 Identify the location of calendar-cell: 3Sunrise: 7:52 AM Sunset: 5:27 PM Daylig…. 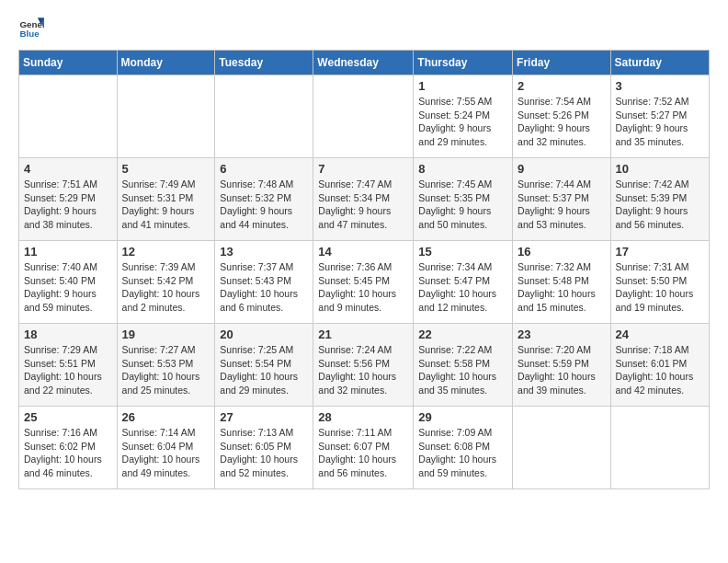
(660, 117).